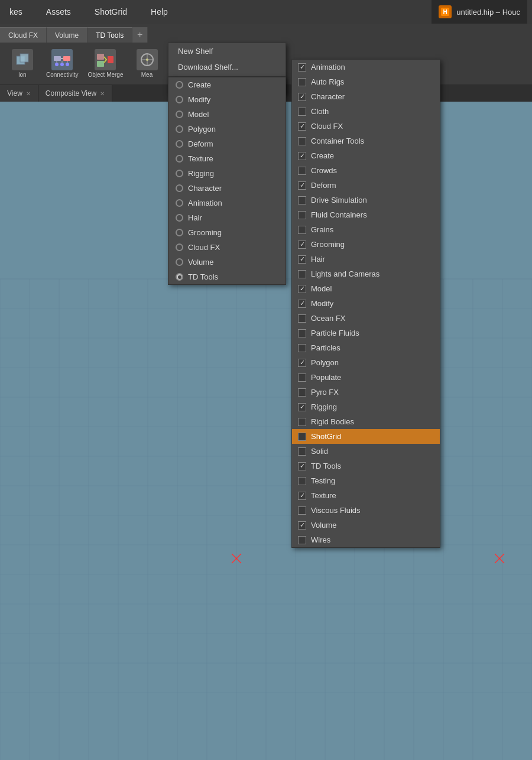  Describe the element at coordinates (322, 229) in the screenshot. I see `checkbox-label: Grains` at that location.